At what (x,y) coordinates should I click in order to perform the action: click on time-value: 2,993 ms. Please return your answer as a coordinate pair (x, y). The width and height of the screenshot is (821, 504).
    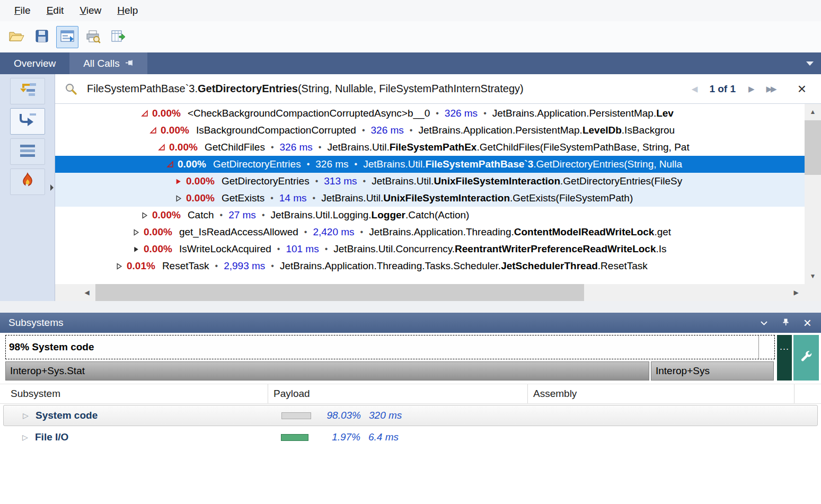
    Looking at the image, I should click on (244, 266).